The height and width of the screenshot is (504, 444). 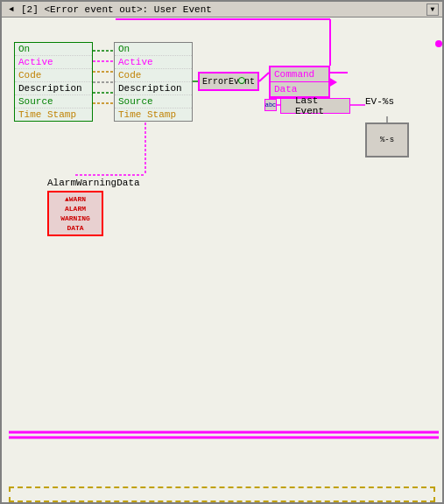 I want to click on right-cluster-source: Source, so click(x=153, y=102).